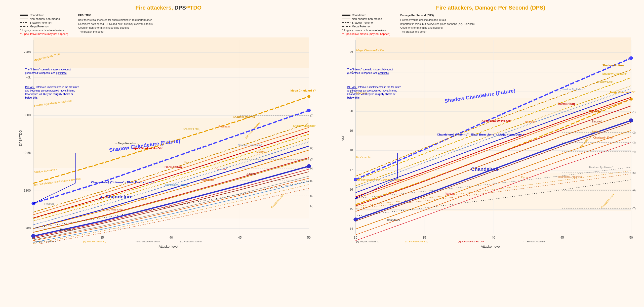 This screenshot has height=307, width=644. I want to click on svg-text: Typhlosion*, Flareon, so click(177, 185).